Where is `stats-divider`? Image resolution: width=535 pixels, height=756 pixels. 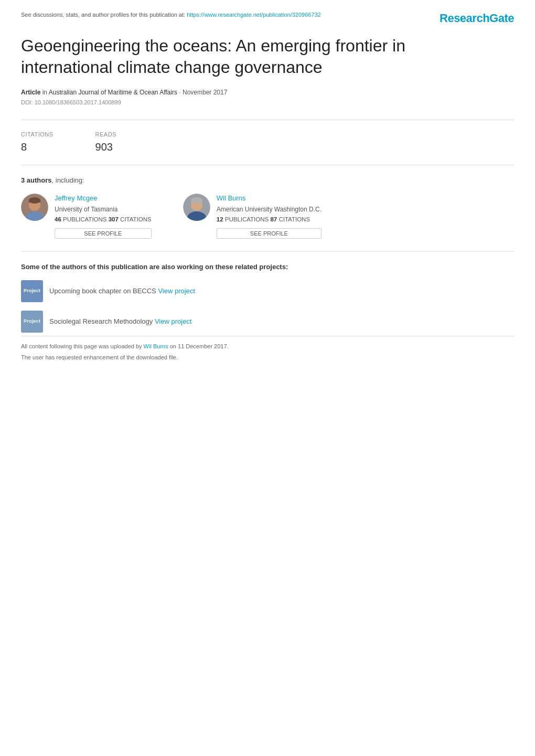 stats-divider is located at coordinates (268, 120).